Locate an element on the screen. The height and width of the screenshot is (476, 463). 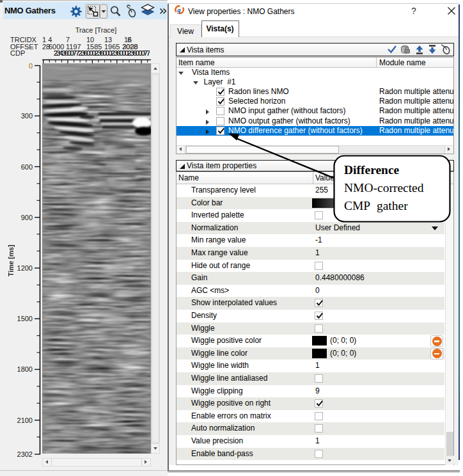
svg-text: 1800 is located at coordinates (25, 369).